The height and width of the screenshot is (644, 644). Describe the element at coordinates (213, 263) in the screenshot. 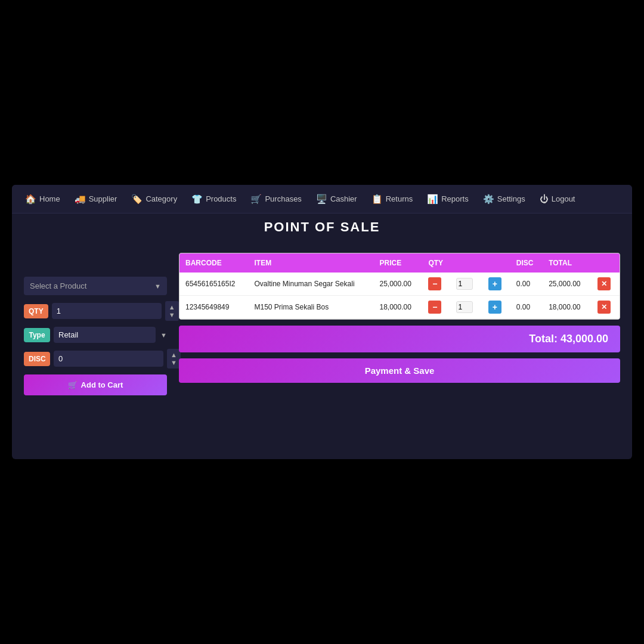

I see `col-barcode: BARCODE` at that location.